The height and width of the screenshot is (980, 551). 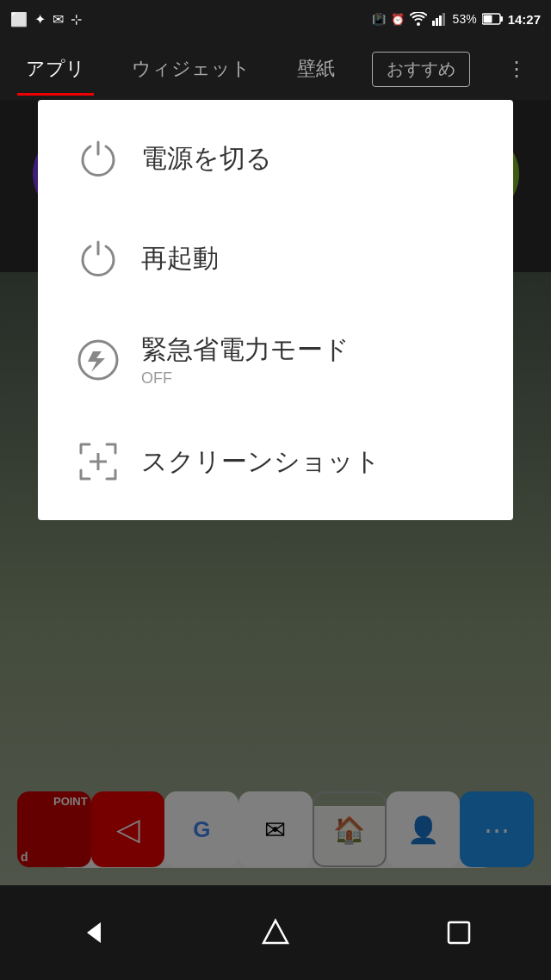 I want to click on status-bar: ⬜ ✦ ✉ ⊹ 📳 ⏰ 53% 14:27, so click(x=276, y=19).